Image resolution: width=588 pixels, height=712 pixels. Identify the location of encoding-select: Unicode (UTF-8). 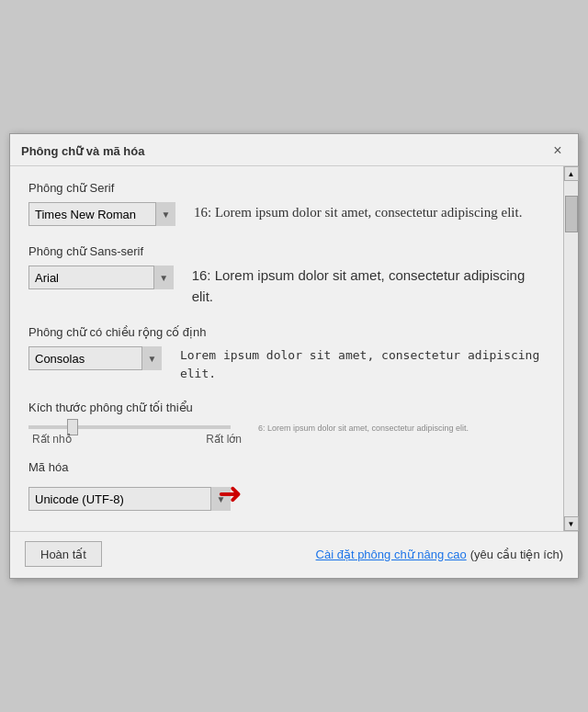
(130, 499).